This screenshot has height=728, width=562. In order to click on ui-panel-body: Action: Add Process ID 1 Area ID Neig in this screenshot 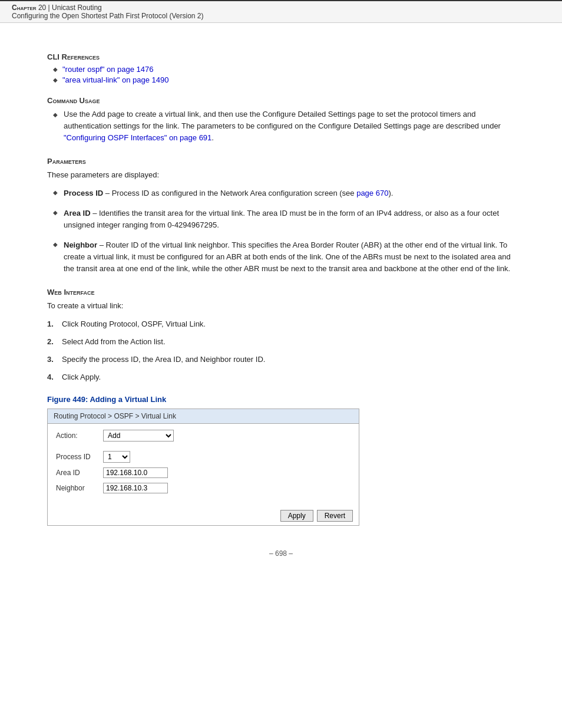, I will do `click(203, 465)`.